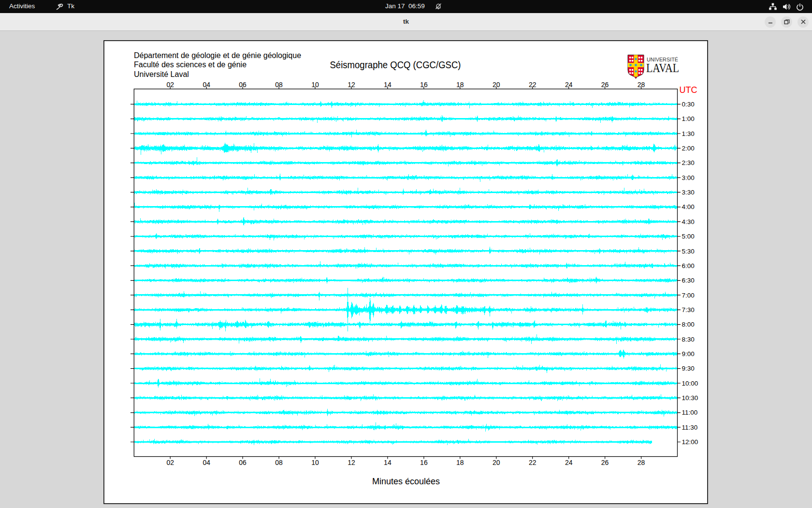 Image resolution: width=812 pixels, height=508 pixels. I want to click on svg-text: Université Laval, so click(161, 75).